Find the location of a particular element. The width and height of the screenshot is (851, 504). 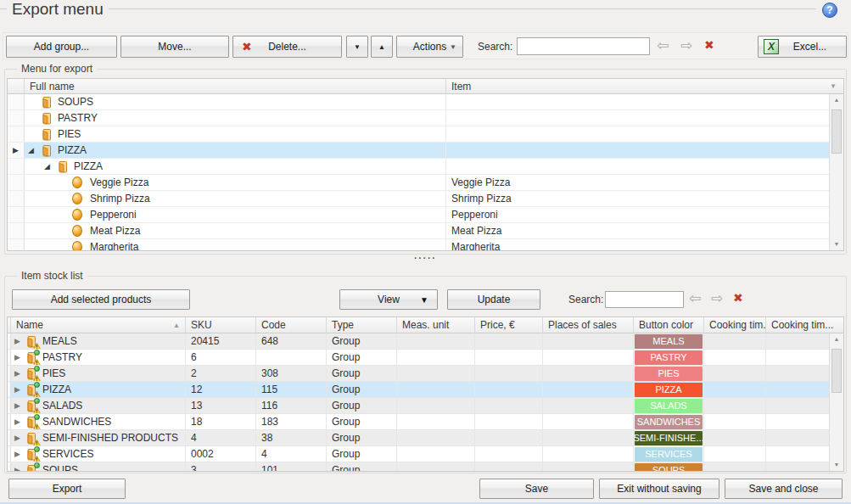

stock-header-name: Name▲ is located at coordinates (98, 326).